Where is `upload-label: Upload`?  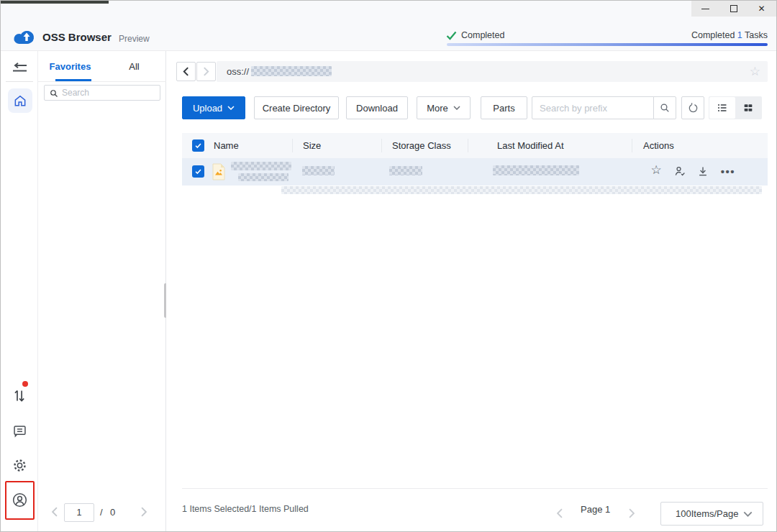 upload-label: Upload is located at coordinates (207, 108).